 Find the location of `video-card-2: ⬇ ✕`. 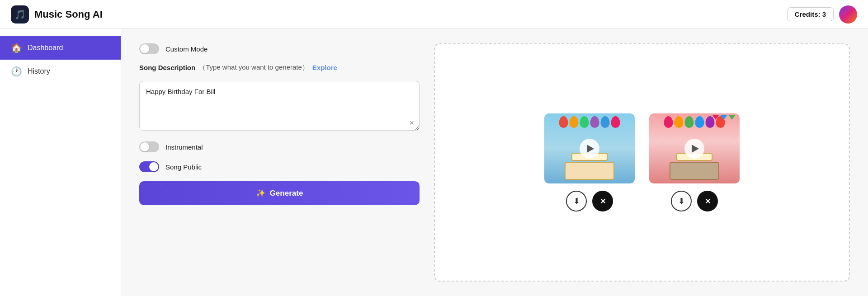

video-card-2: ⬇ ✕ is located at coordinates (694, 163).